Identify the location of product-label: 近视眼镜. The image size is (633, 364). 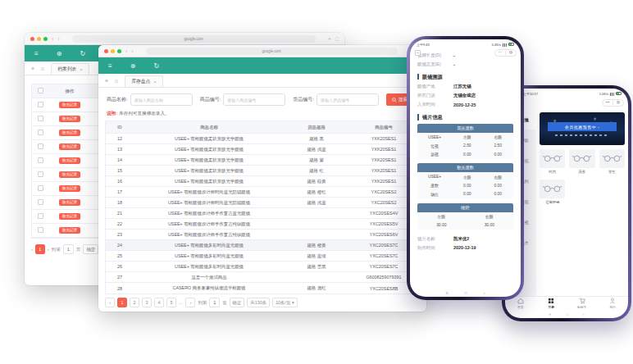
(553, 202).